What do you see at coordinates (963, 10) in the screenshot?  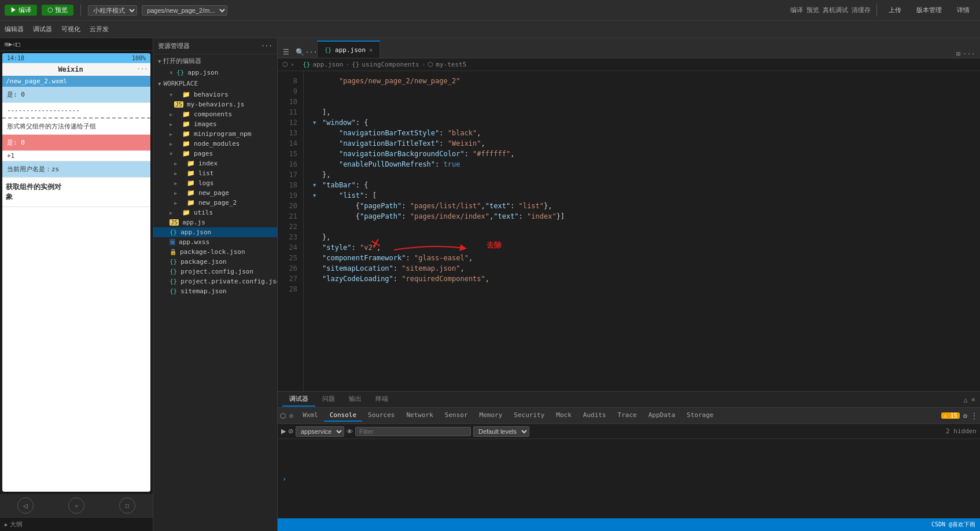 I see `details-button: 详情` at bounding box center [963, 10].